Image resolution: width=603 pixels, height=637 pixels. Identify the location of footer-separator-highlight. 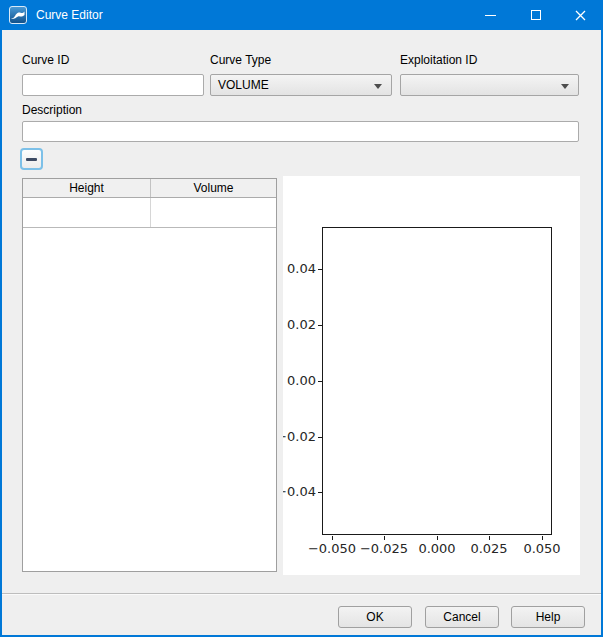
(302, 594).